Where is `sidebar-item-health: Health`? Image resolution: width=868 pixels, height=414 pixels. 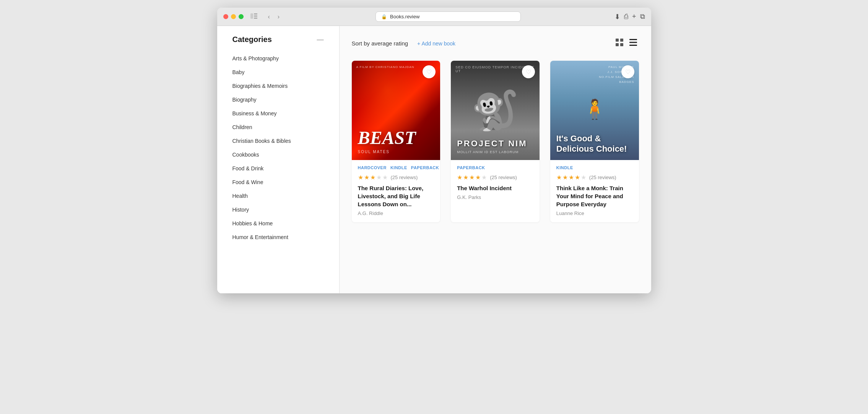 sidebar-item-health: Health is located at coordinates (278, 196).